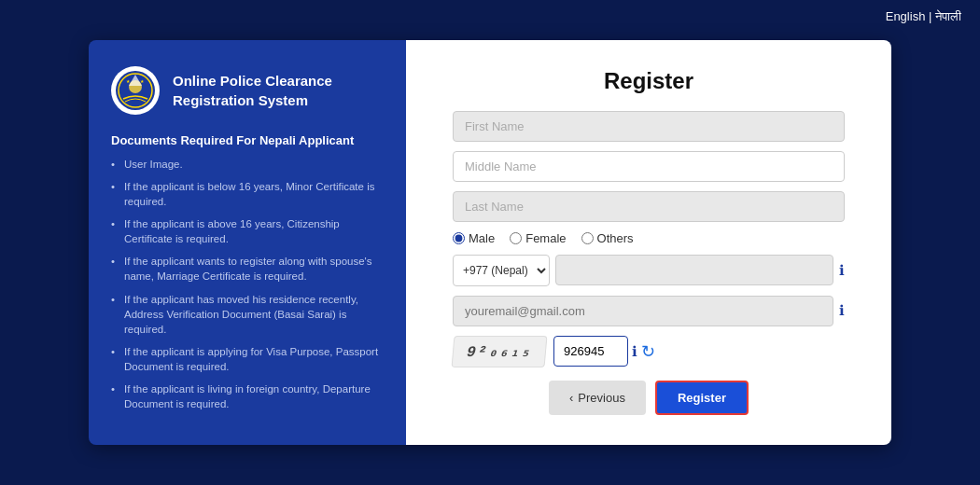  I want to click on captcha-row: 9²₀₆₁₅ ℹ ↻, so click(649, 352).